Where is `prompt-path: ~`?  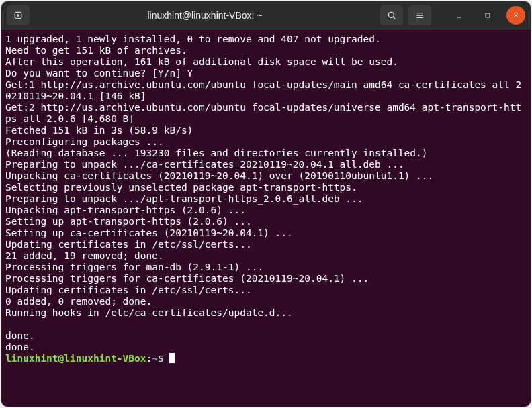
prompt-path: ~ is located at coordinates (154, 358).